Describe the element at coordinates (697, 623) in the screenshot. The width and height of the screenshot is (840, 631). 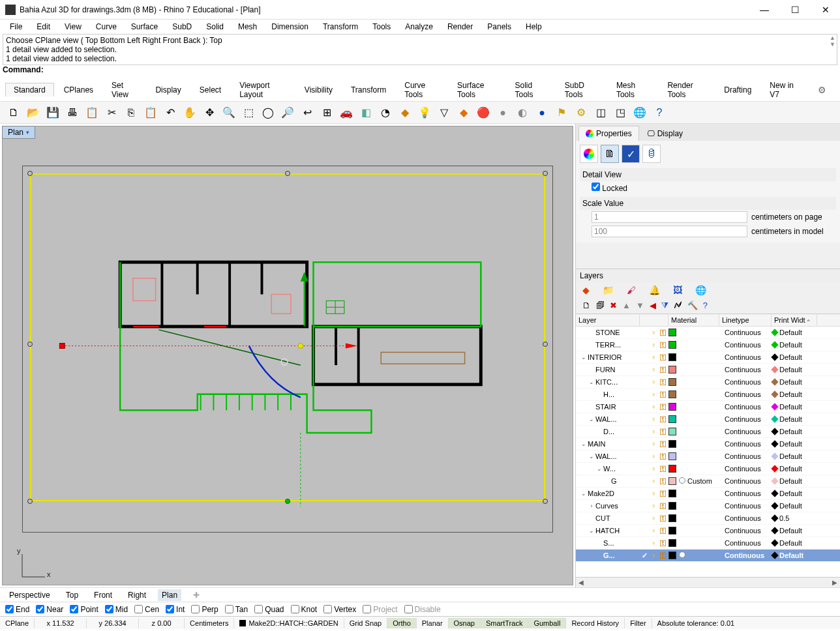
I see `status-tolerance: Absolute tolerance: 0.01` at that location.